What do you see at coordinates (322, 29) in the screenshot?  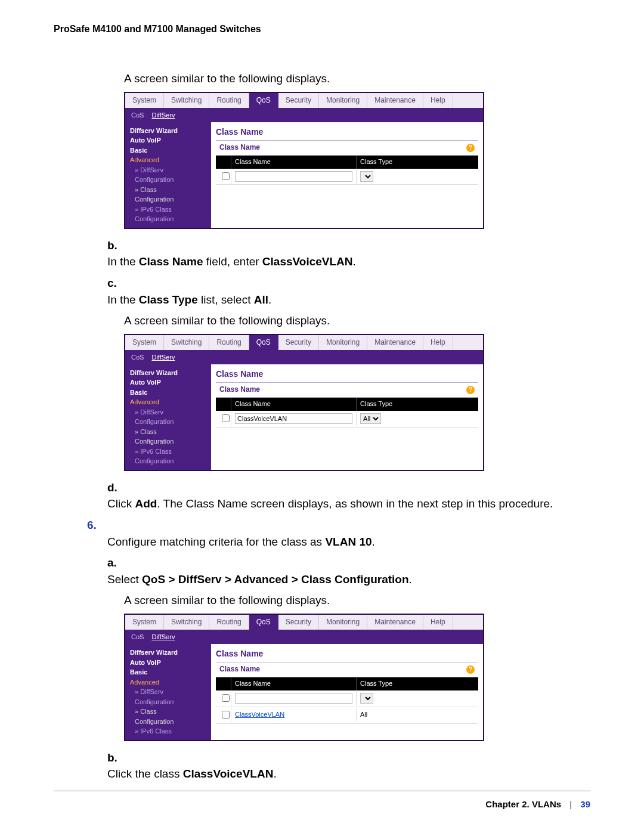 I see `running-header: ProSafe M4100 and M7100 Managed Switches` at bounding box center [322, 29].